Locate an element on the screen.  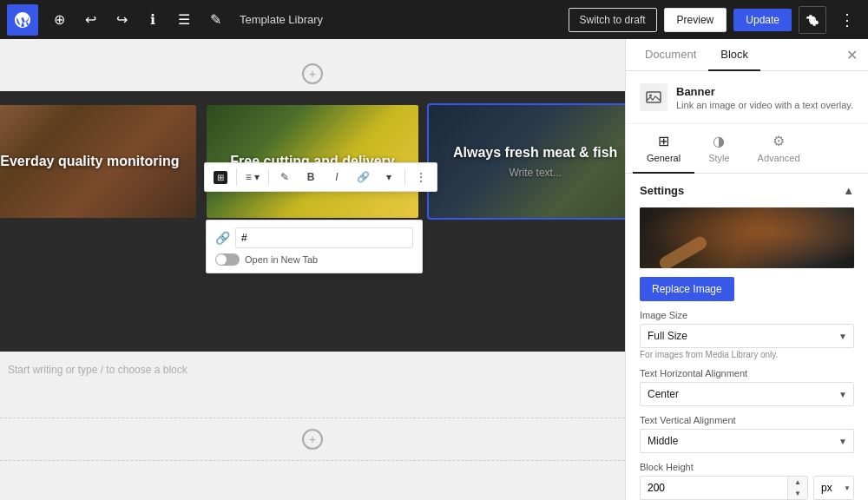
text-h-align-label: Text Horizontal Alignment is located at coordinates (746, 373).